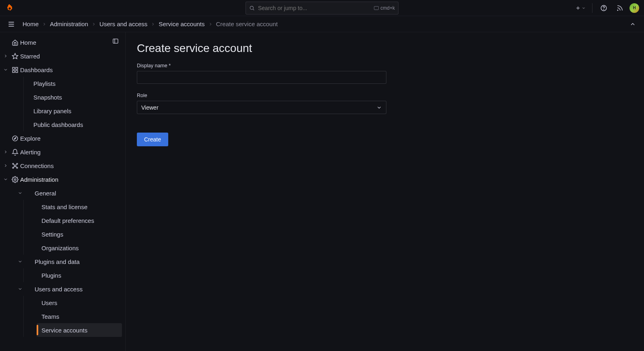  I want to click on sidebar-item-label: Organizations, so click(60, 248).